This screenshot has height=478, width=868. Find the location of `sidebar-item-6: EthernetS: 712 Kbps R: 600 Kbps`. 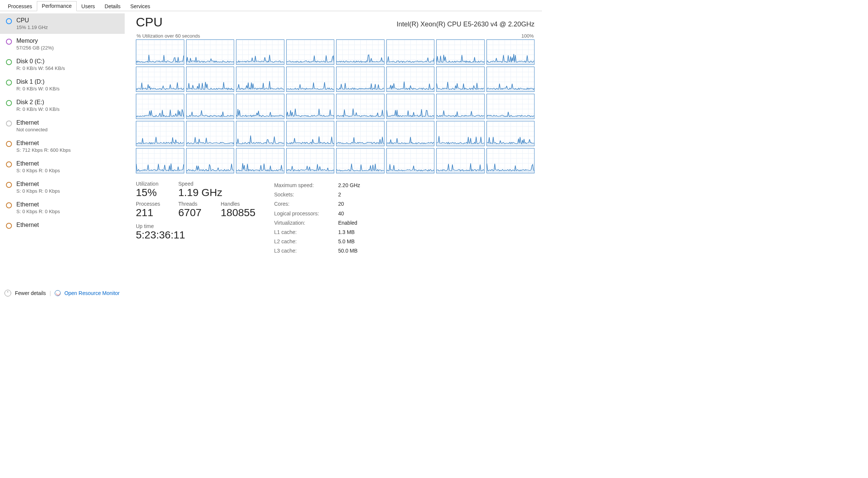

sidebar-item-6: EthernetS: 712 Kbps R: 600 Kbps is located at coordinates (63, 147).